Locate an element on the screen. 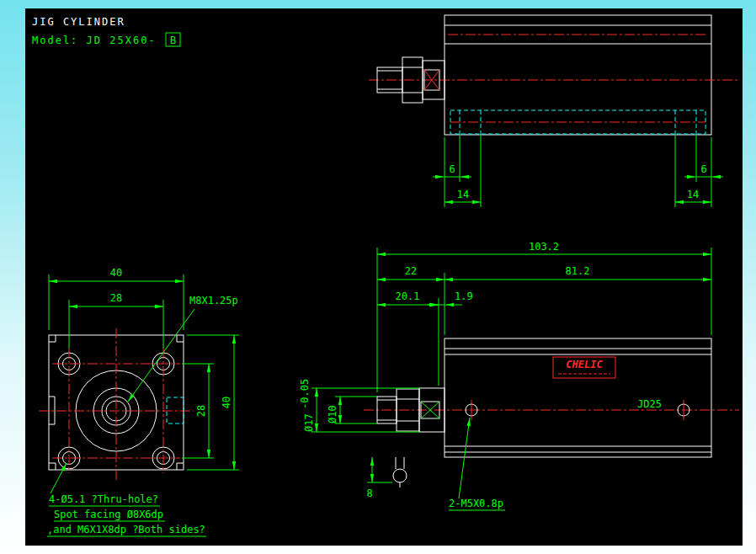  dim-total: 103.2 is located at coordinates (544, 247).